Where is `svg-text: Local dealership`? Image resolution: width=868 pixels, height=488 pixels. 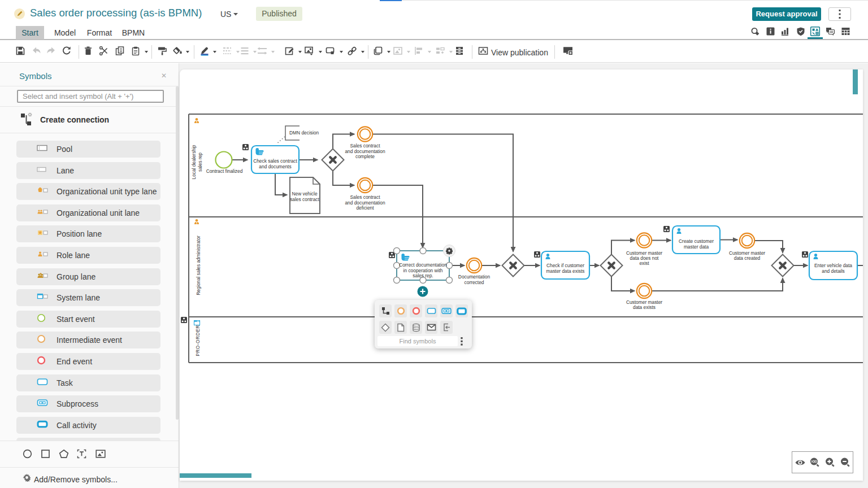
svg-text: Local dealership is located at coordinates (194, 162).